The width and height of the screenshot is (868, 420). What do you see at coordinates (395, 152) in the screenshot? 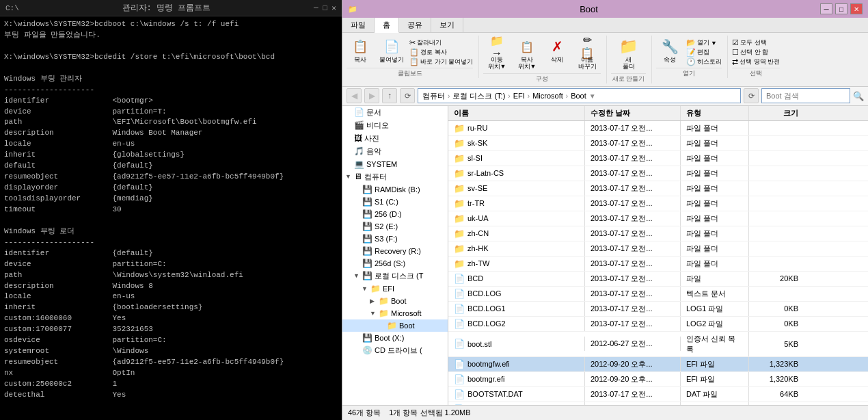
I see `tree-item: 🎵음악` at bounding box center [395, 152].